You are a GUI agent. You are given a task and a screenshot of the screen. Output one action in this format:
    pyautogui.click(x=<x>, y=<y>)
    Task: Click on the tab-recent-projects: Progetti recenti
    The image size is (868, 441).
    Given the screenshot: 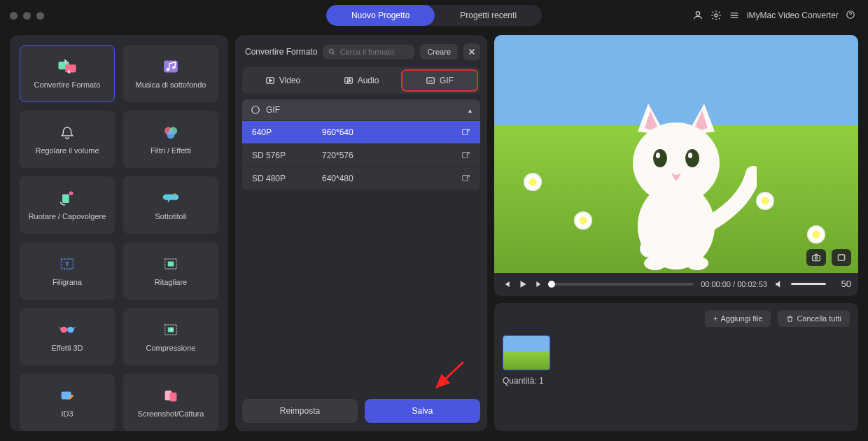 What is the action you would take?
    pyautogui.click(x=489, y=15)
    